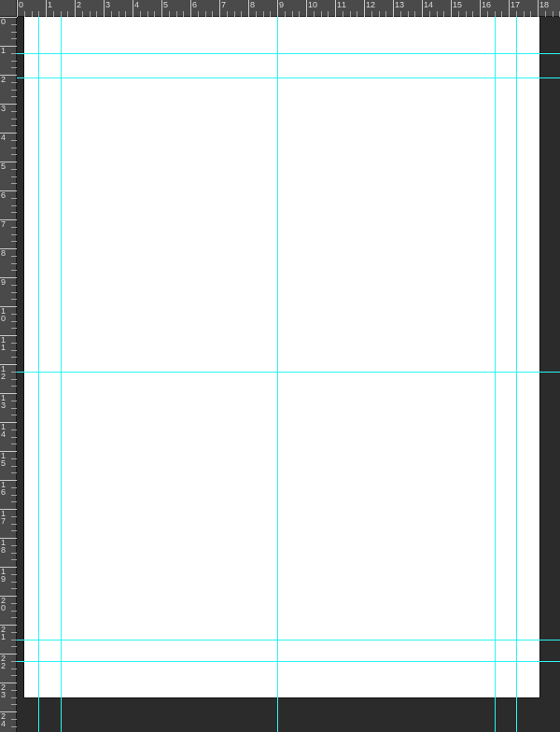 The width and height of the screenshot is (560, 732). What do you see at coordinates (514, 6) in the screenshot?
I see `ruler-h-label: 17` at bounding box center [514, 6].